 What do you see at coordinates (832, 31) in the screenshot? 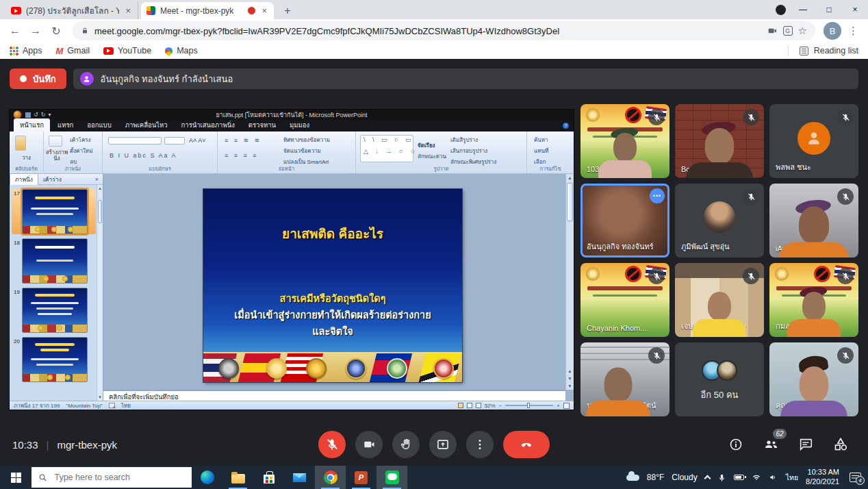
I see `profile-avatar: B` at bounding box center [832, 31].